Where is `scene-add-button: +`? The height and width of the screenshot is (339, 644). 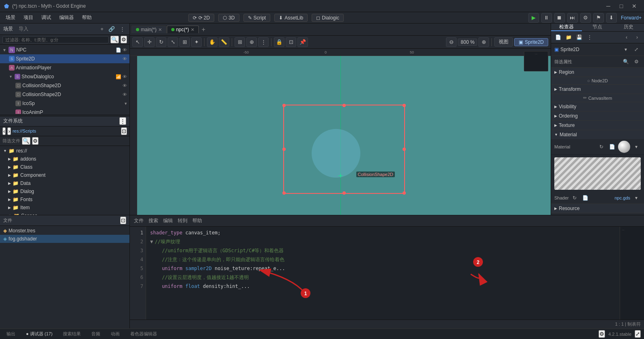 scene-add-button: + is located at coordinates (102, 29).